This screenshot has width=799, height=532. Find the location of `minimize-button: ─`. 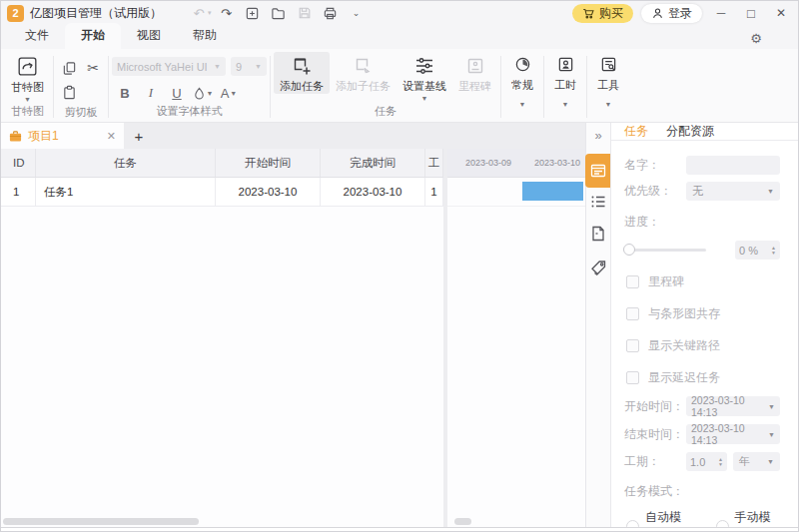

minimize-button: ─ is located at coordinates (721, 13).